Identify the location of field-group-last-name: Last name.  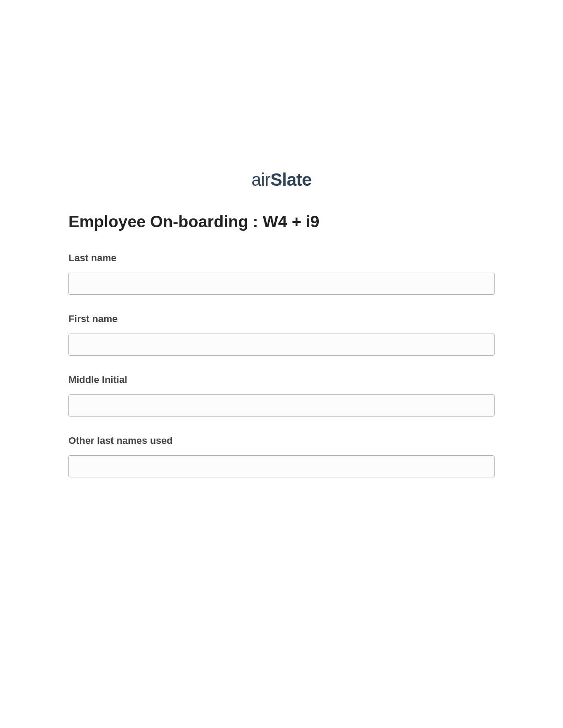
(282, 274).